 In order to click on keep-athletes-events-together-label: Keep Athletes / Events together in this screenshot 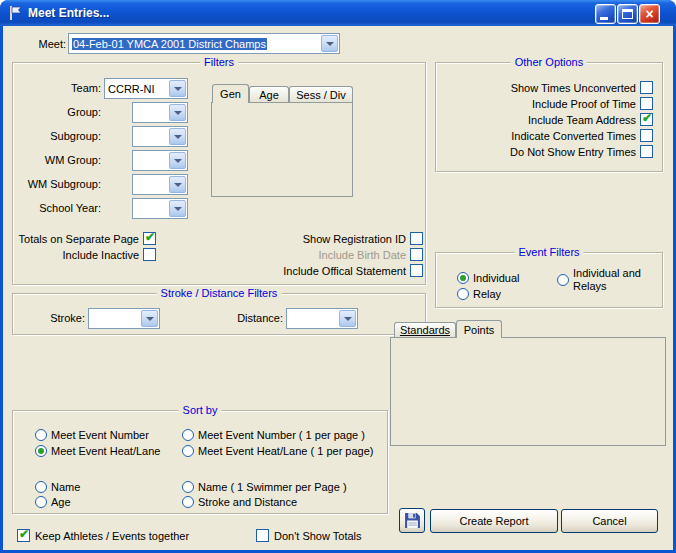, I will do `click(112, 536)`.